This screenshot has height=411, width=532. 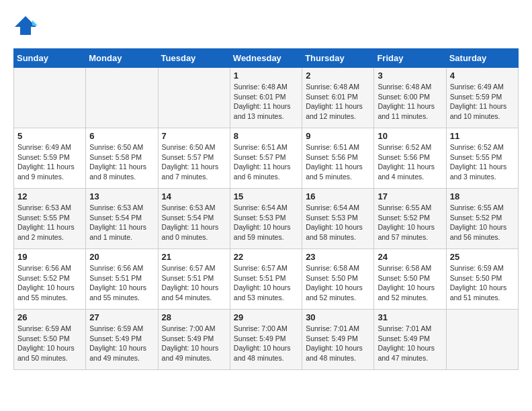 What do you see at coordinates (266, 279) in the screenshot?
I see `calendar-week-row: 19Sunrise: 6:56 AM Sunset: 5:52 PM Dayli…` at bounding box center [266, 279].